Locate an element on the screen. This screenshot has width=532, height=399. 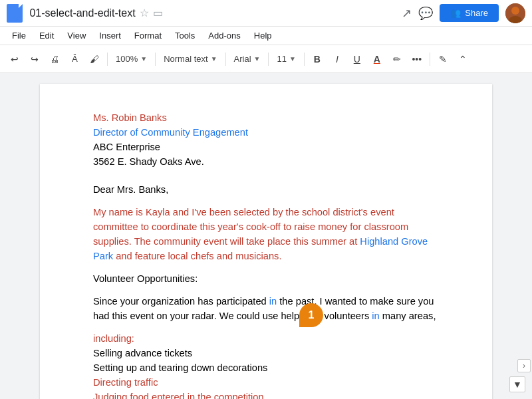
doc-title: 01-select-and-edit-text is located at coordinates (82, 13).